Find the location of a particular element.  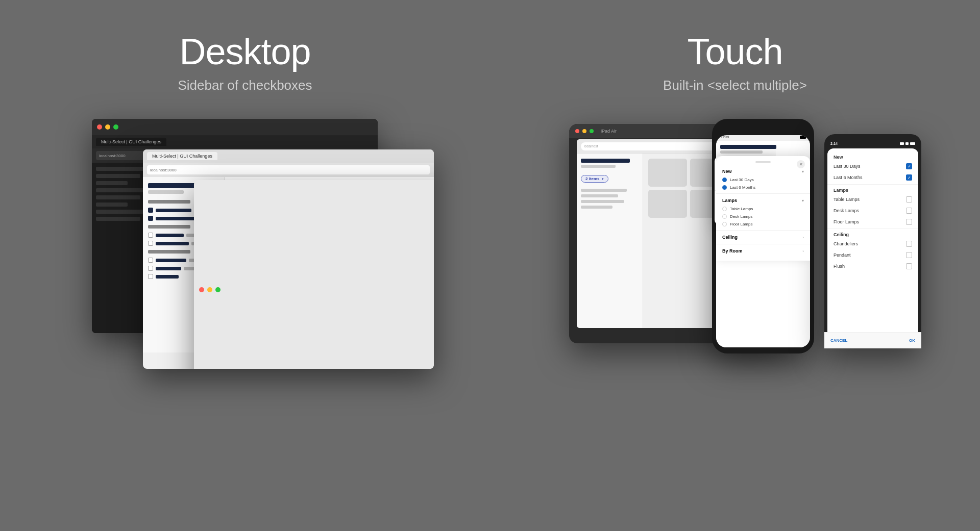

iphone-status-icons is located at coordinates (803, 137).